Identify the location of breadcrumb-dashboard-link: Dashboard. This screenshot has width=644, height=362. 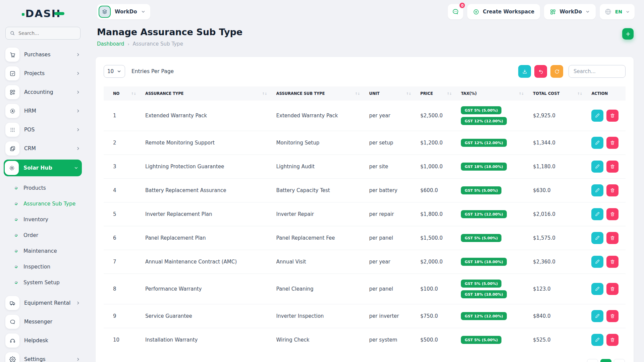
(111, 44).